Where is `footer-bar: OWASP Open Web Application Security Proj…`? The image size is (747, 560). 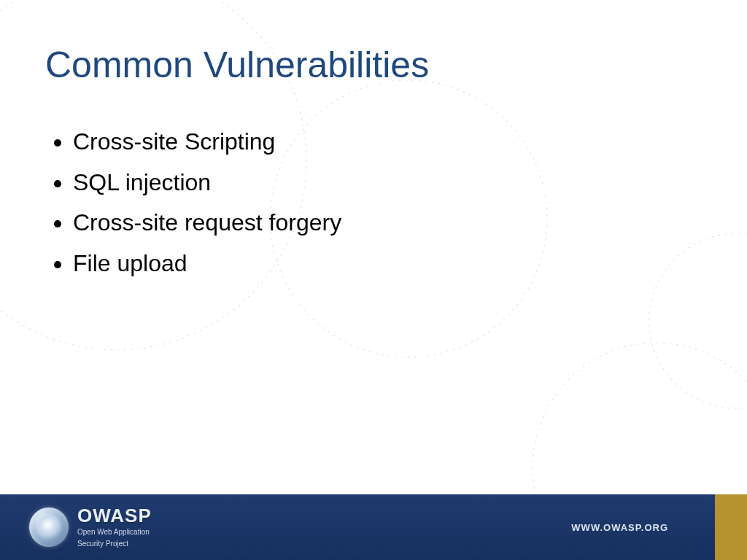 footer-bar: OWASP Open Web Application Security Proj… is located at coordinates (374, 527).